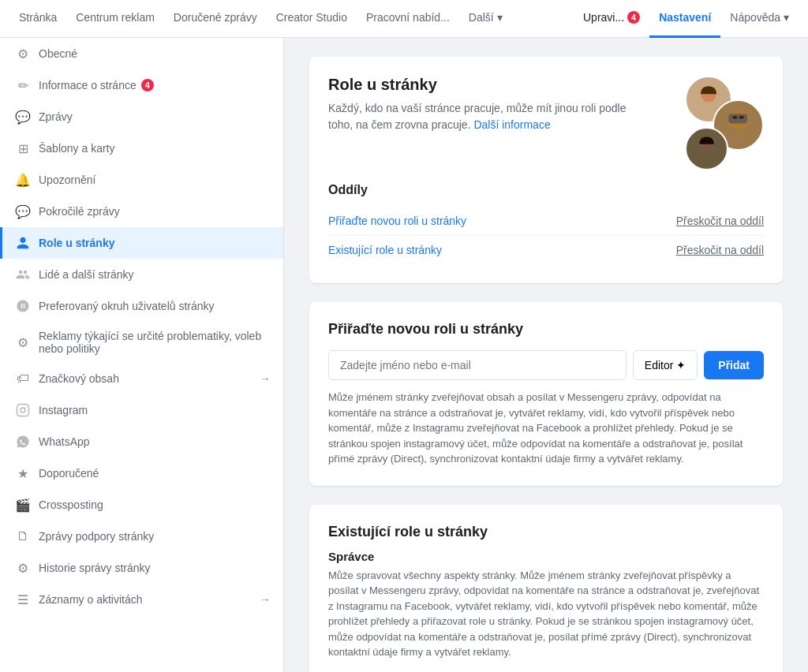 The image size is (808, 672). I want to click on role-header-text: Role u stránky Každý, kdo na vaší stránc…, so click(486, 104).